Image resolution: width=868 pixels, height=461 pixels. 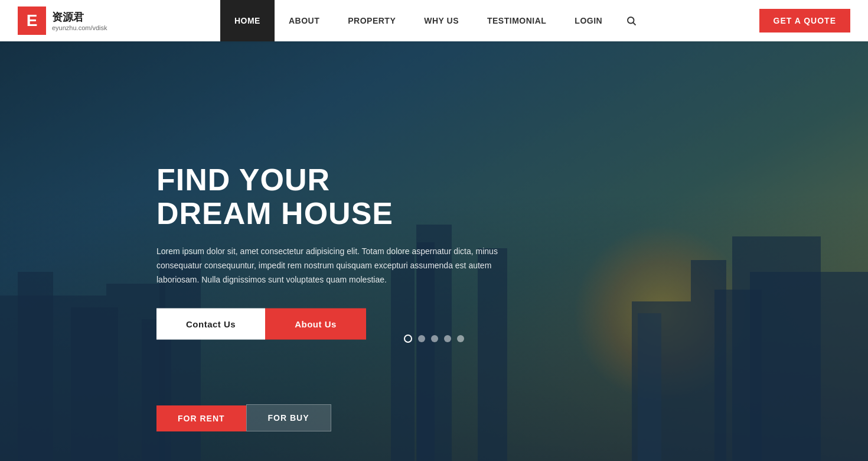 I want to click on hero-title: FIND YOUR DREAM HOUSE, so click(x=328, y=197).